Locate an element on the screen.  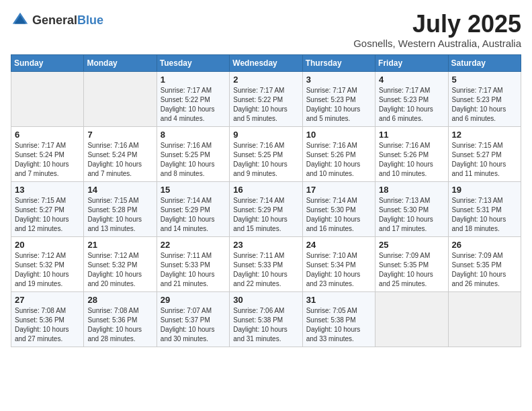
calendar-cell: 12Sunrise: 7:15 AM Sunset: 5:27 PM Dayli… is located at coordinates (484, 154).